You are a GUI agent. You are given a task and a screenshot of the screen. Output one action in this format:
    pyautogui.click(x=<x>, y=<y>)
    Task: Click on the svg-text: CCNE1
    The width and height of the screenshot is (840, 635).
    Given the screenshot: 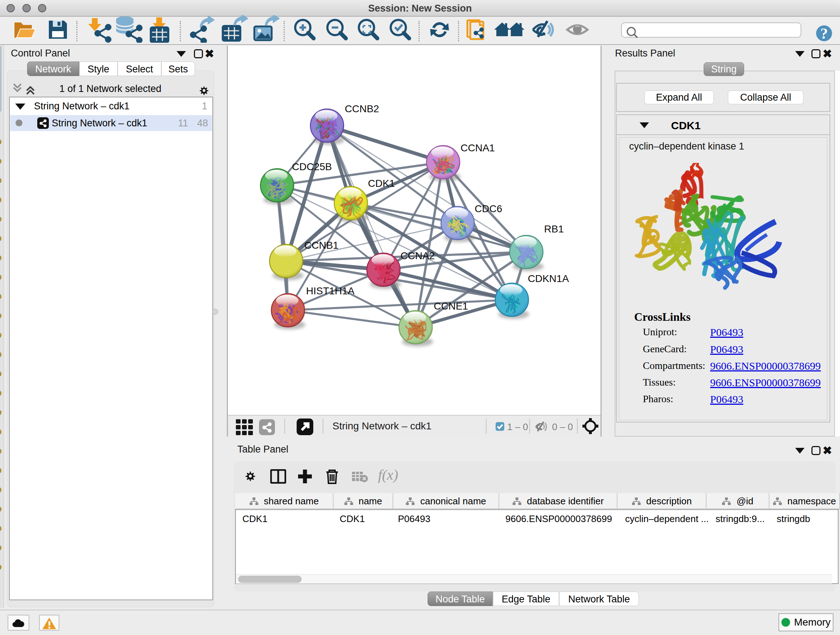 What is the action you would take?
    pyautogui.click(x=451, y=306)
    